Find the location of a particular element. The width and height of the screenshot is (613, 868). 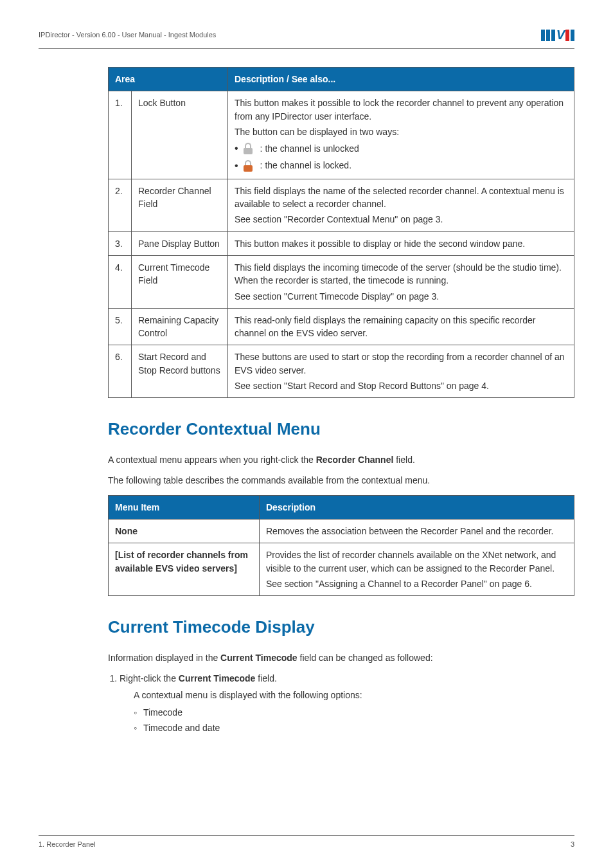

row-num: 1. is located at coordinates (120, 135).